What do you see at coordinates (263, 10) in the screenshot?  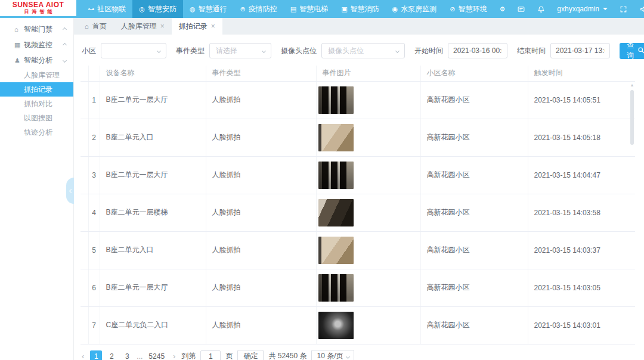 I see `nav-item-label: 疫情防控` at bounding box center [263, 10].